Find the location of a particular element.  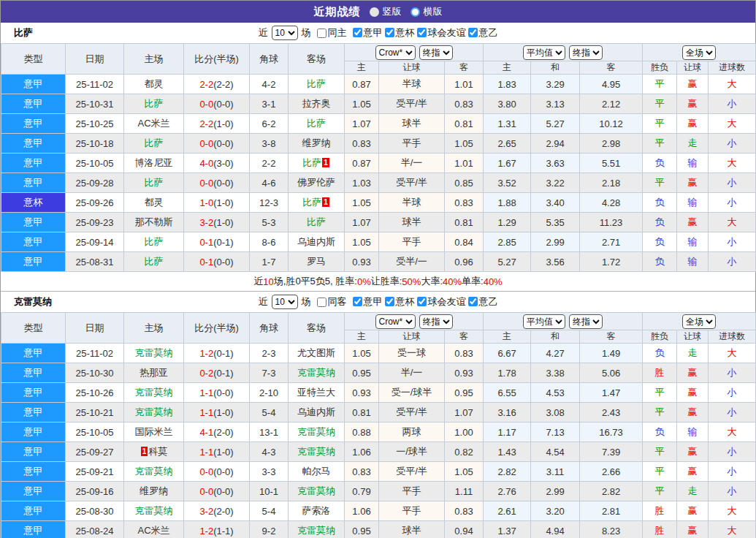

same-venue-label: 同客 is located at coordinates (337, 302).